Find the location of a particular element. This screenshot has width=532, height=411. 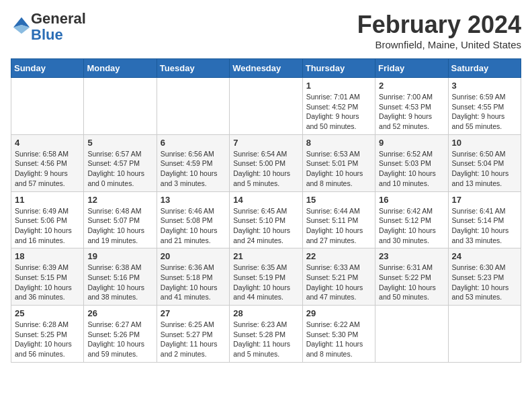

calendar-week-row: 25Sunrise: 6:28 AM Sunset: 5:25 PM Dayli… is located at coordinates (266, 334).